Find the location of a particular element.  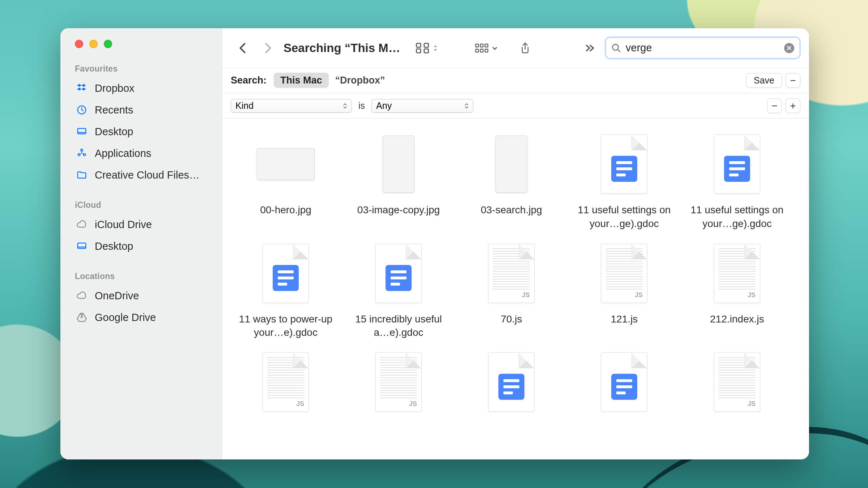

sidebar-section-heading: Locations is located at coordinates (141, 278).